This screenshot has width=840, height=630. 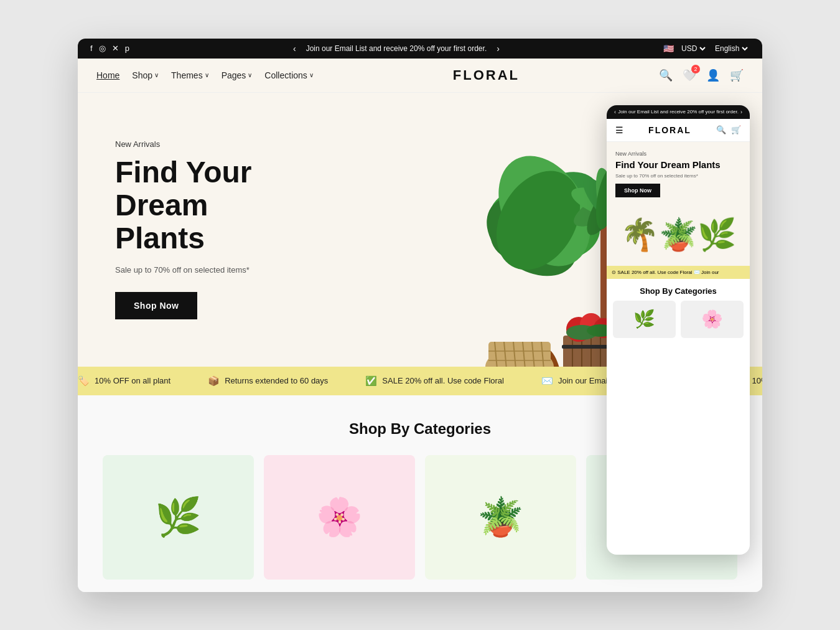 What do you see at coordinates (208, 229) in the screenshot?
I see `hero-content: New Arrivals Find Your Dream Plants Sale…` at bounding box center [208, 229].